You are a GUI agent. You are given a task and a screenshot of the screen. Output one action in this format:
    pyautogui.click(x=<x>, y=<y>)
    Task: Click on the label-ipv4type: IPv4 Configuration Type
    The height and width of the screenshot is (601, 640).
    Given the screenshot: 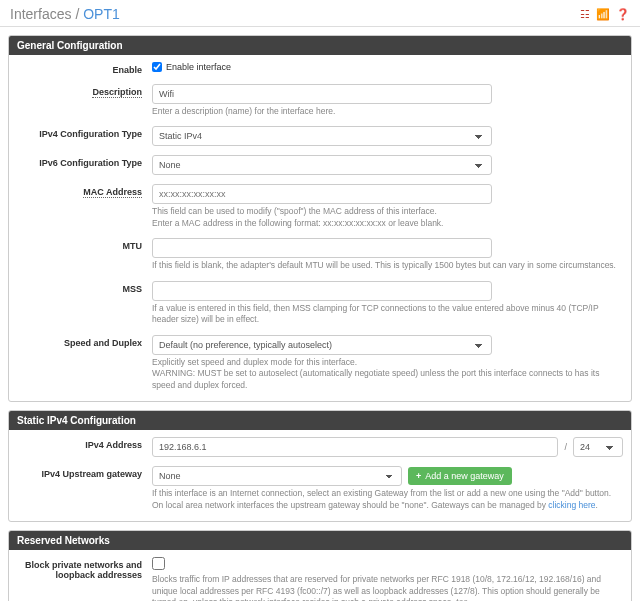 What is the action you would take?
    pyautogui.click(x=84, y=132)
    